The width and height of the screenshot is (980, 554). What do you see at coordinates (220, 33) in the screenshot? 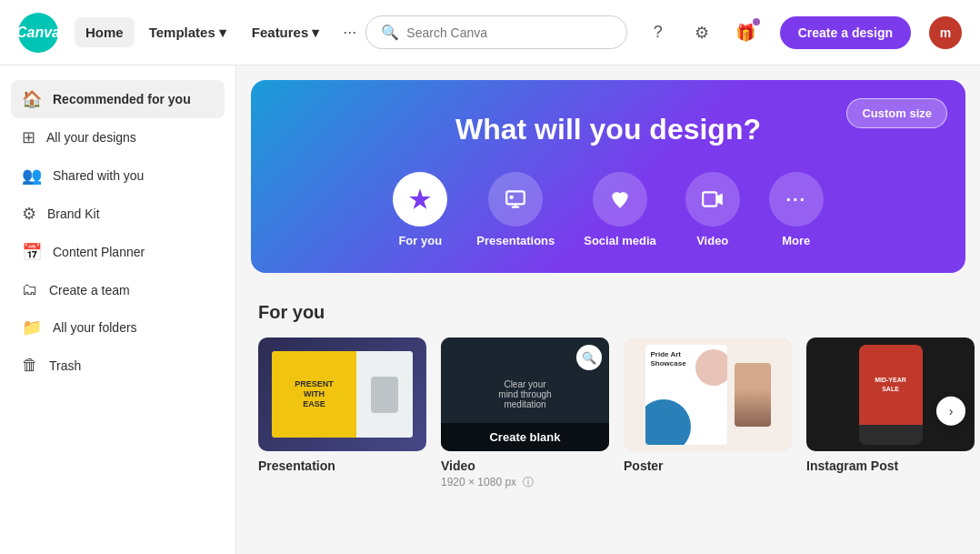
I see `nav: Home Templates ▾ Features ▾ ···` at bounding box center [220, 33].